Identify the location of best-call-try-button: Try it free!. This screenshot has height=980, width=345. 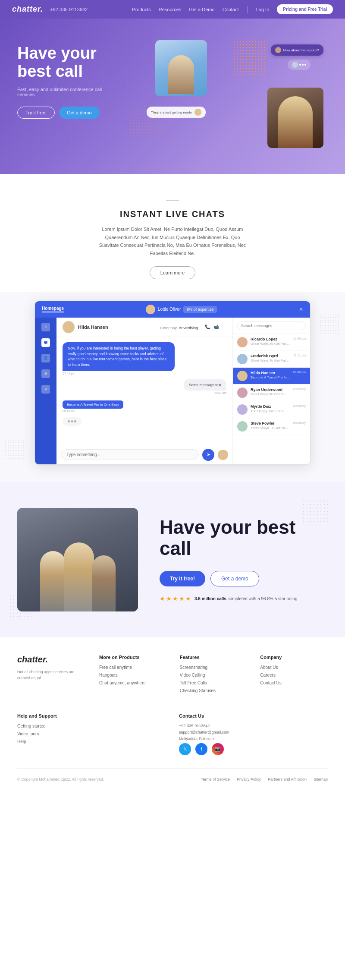
(182, 579).